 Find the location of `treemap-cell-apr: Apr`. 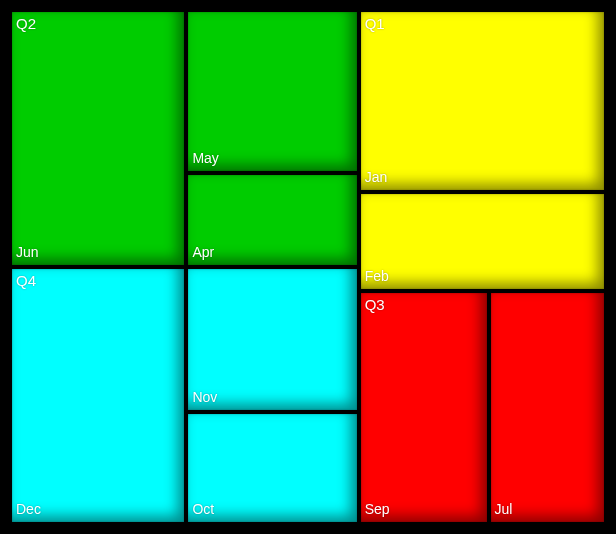

treemap-cell-apr: Apr is located at coordinates (272, 220).